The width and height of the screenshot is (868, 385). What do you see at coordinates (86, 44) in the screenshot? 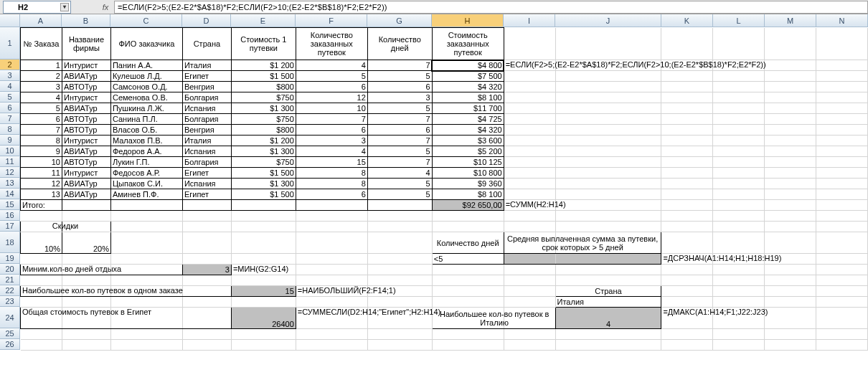
I see `cell-B1: Название фирмы` at bounding box center [86, 44].